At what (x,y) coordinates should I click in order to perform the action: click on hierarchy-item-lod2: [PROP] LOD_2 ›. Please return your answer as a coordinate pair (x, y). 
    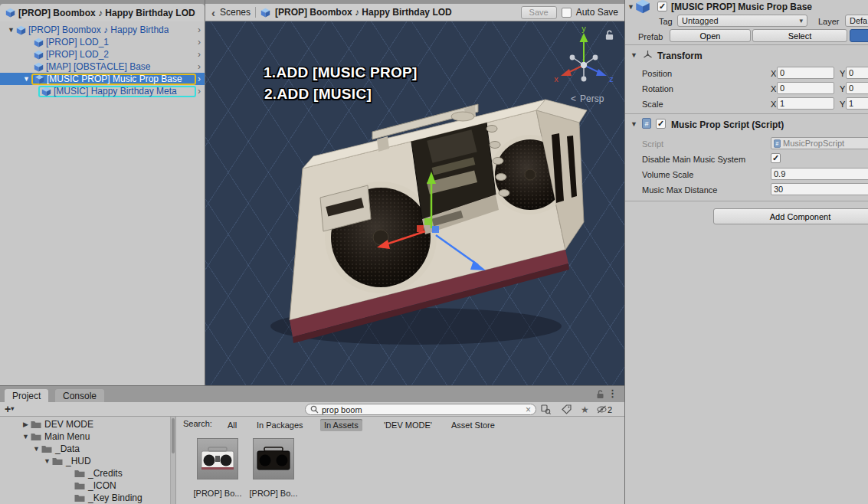
    Looking at the image, I should click on (103, 54).